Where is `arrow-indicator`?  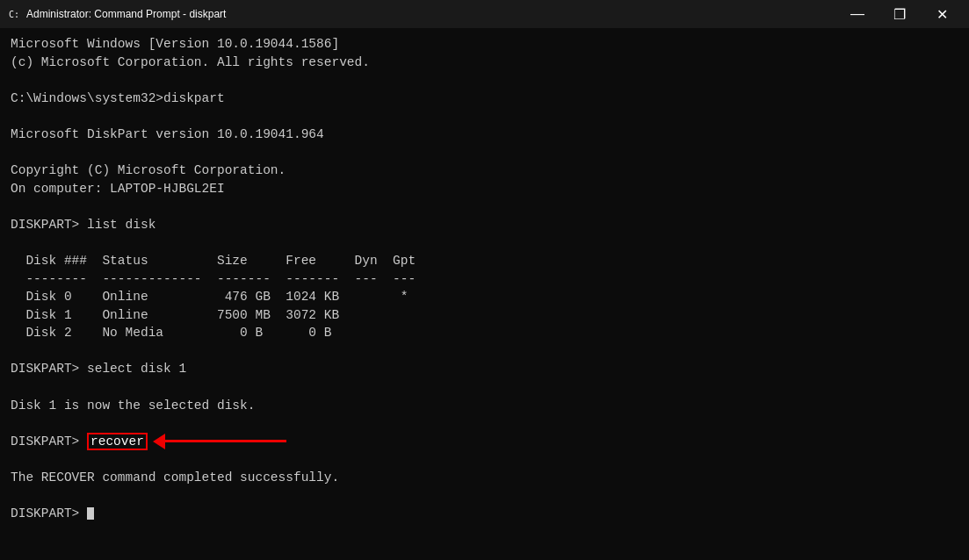
arrow-indicator is located at coordinates (220, 442).